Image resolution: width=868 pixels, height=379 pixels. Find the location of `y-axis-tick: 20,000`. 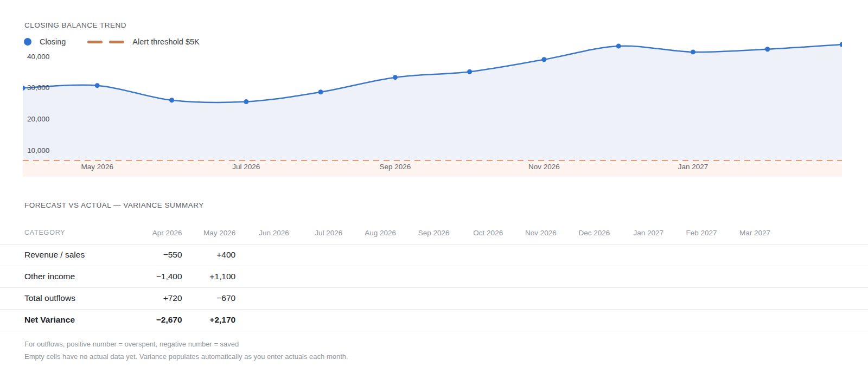

y-axis-tick: 20,000 is located at coordinates (38, 119).